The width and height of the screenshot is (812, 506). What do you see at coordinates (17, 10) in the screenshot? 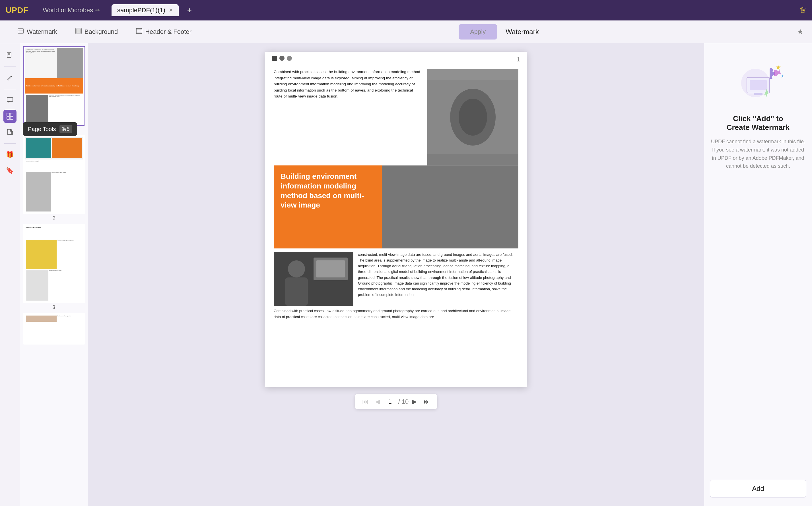
I see `updf-logo: UPDF` at bounding box center [17, 10].